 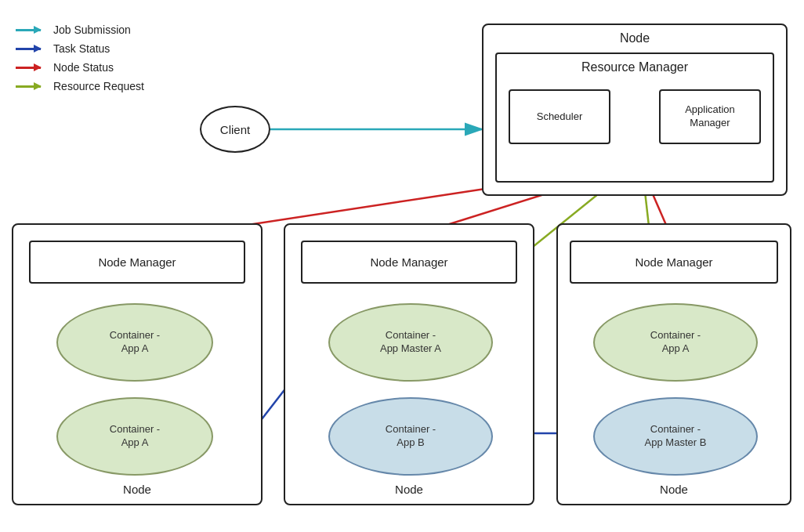 I want to click on nm-middle-label: Node Manager, so click(x=409, y=262).